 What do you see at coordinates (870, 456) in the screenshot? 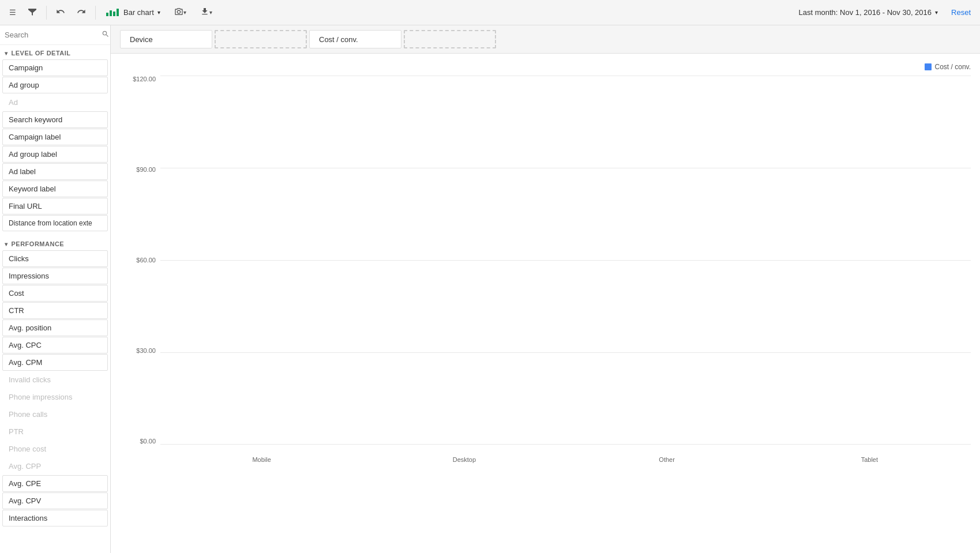
I see `x-label-tablet: Tablet` at bounding box center [870, 456].